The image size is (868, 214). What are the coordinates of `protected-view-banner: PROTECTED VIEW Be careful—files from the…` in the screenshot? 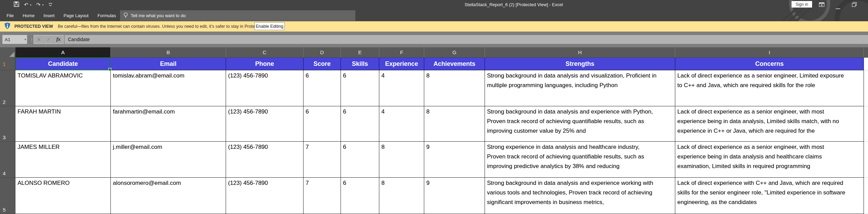 It's located at (434, 26).